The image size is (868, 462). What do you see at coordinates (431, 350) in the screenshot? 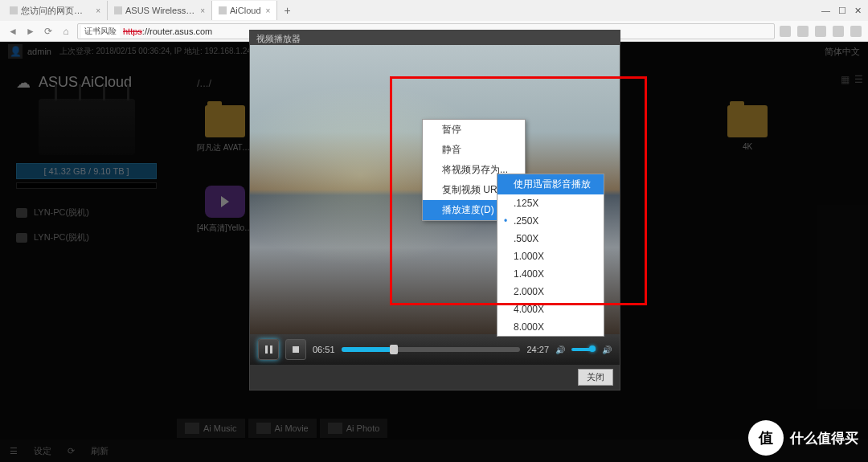
I see `seek-bar` at bounding box center [431, 350].